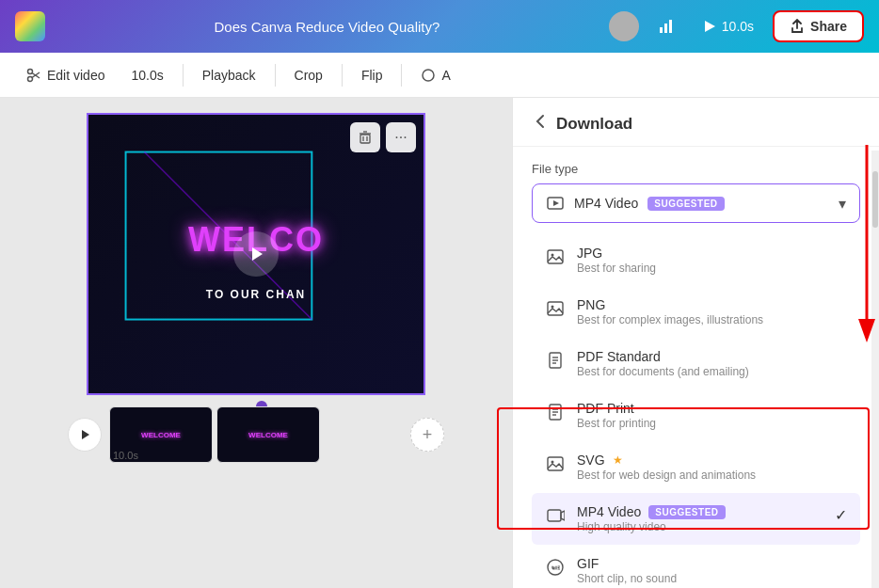 The height and width of the screenshot is (588, 879). What do you see at coordinates (685, 203) in the screenshot?
I see `suggested-badge: SUGGESTED` at bounding box center [685, 203].